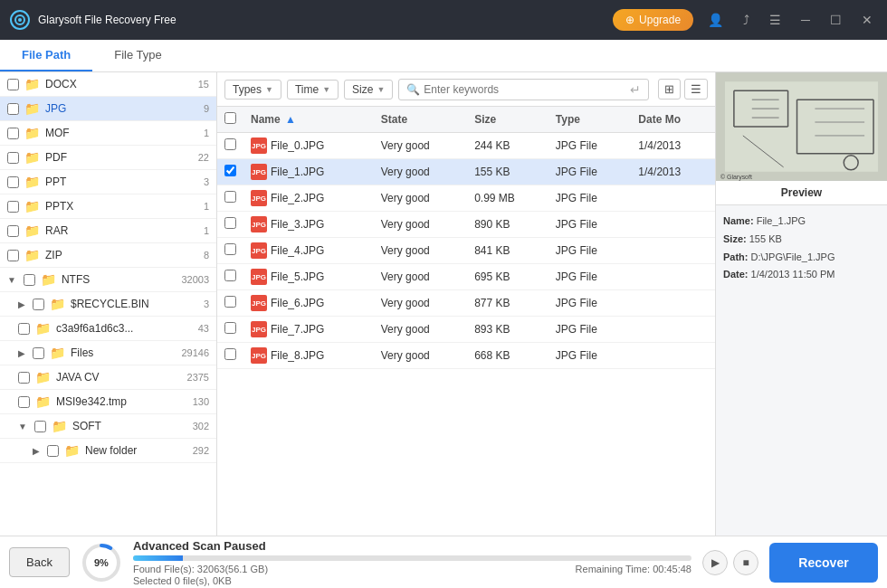  What do you see at coordinates (109, 353) in the screenshot?
I see `sidebar-item-files: ▶ 📁 Files 29146` at bounding box center [109, 353].